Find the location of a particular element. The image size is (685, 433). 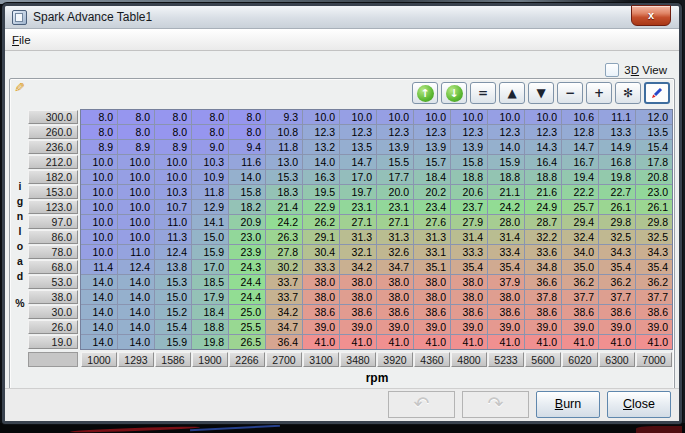

table-cell: 29.1 is located at coordinates (321, 237).